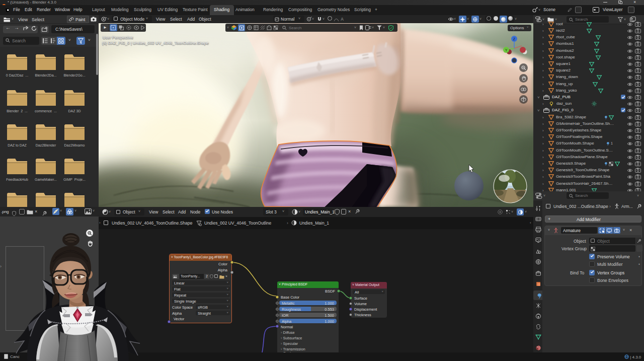 Image resolution: width=644 pixels, height=361 pixels. I want to click on svg-text: Y, so click(506, 50).